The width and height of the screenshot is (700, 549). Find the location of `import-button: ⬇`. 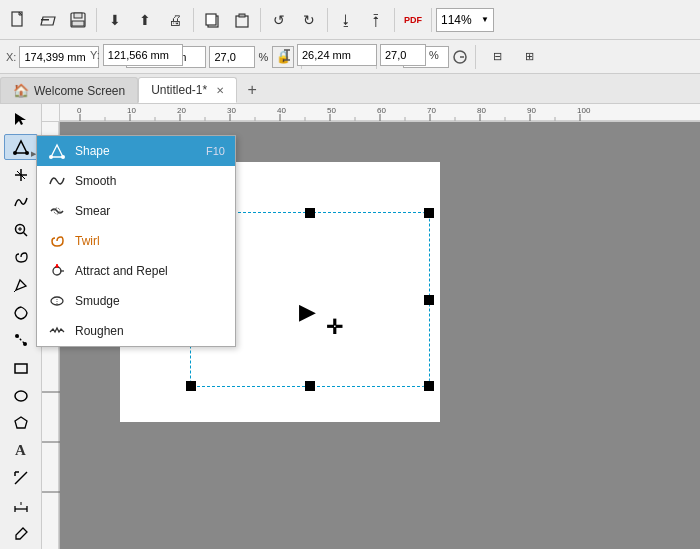

import-button: ⬇ is located at coordinates (115, 20).